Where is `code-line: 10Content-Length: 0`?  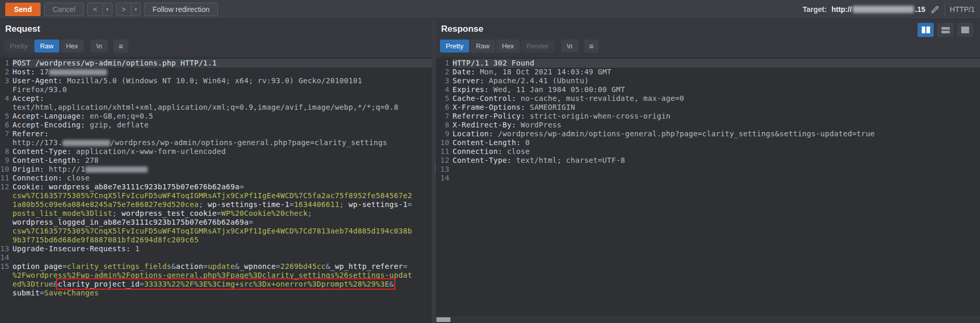 code-line: 10Content-Length: 0 is located at coordinates (708, 143).